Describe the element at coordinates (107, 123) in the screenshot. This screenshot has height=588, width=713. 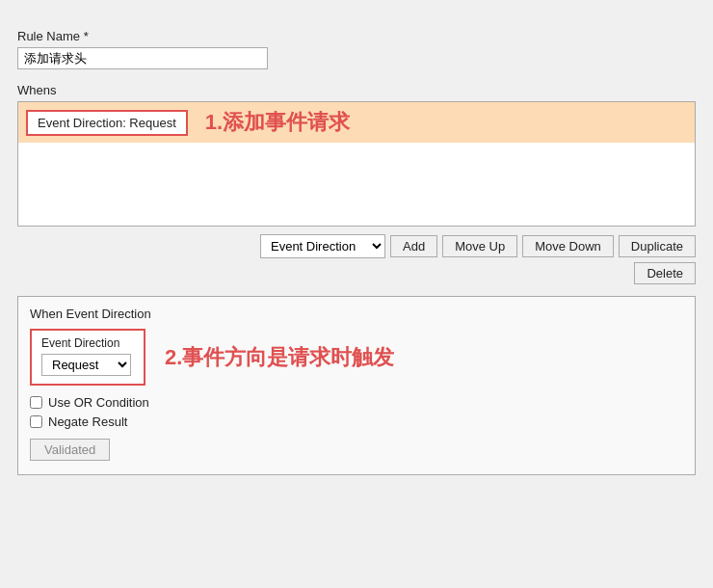
I see `whens-item: Event Direction: Request` at that location.